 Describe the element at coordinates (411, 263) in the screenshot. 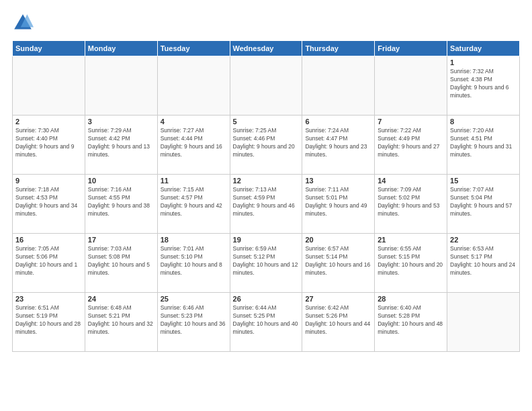

I see `calendar-cell: 21Sunrise: 6:55 AM Sunset: 5:15 PM Dayli…` at that location.